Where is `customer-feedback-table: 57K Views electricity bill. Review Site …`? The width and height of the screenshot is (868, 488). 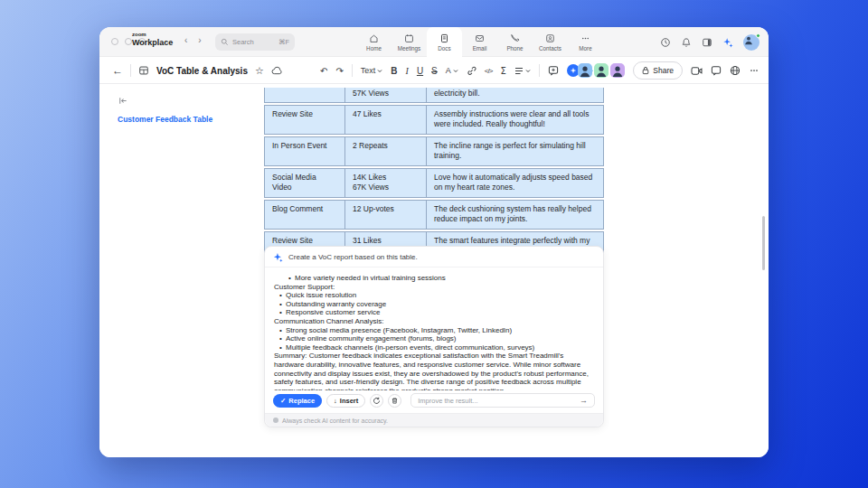 customer-feedback-table: 57K Views electricity bill. Review Site … is located at coordinates (434, 174).